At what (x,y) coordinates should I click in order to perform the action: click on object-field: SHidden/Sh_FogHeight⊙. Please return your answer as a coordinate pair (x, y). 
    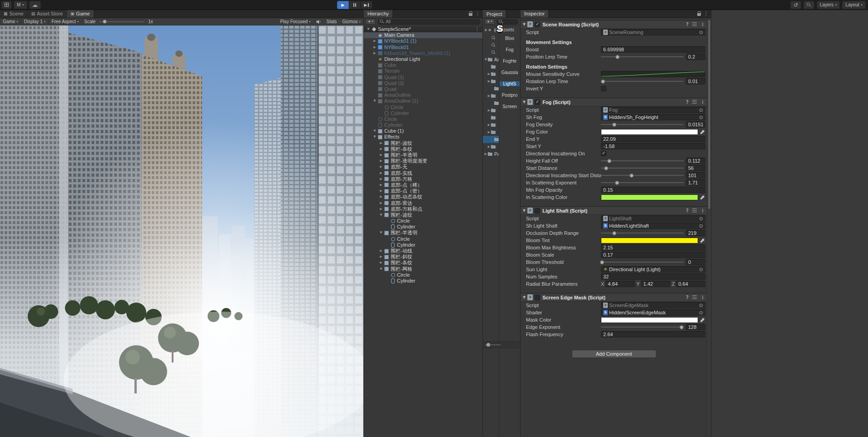
    Looking at the image, I should click on (653, 117).